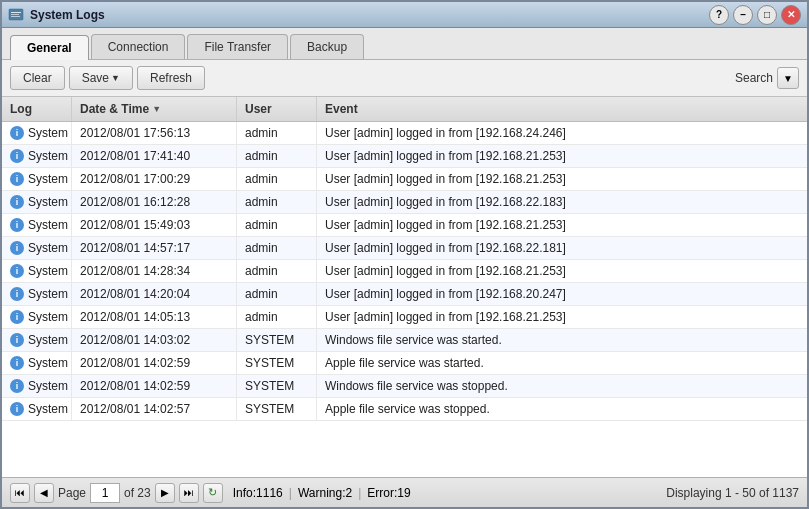 The width and height of the screenshot is (809, 509). I want to click on clear-button: Clear, so click(38, 78).